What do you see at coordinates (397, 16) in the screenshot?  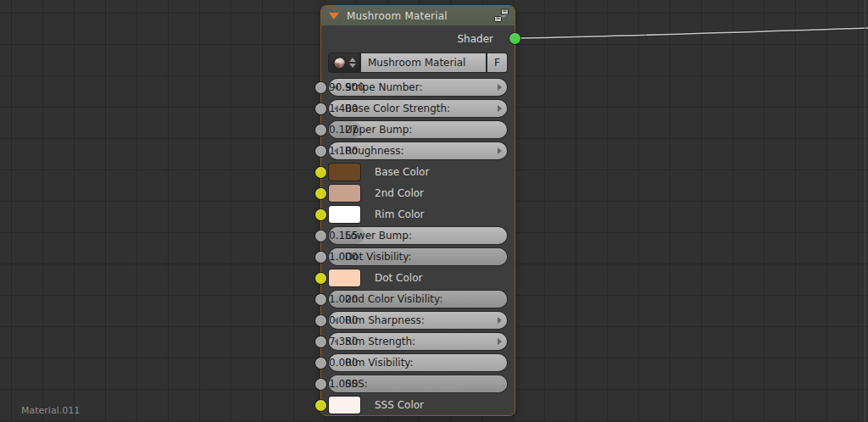 I see `node-title: Mushroom Material` at bounding box center [397, 16].